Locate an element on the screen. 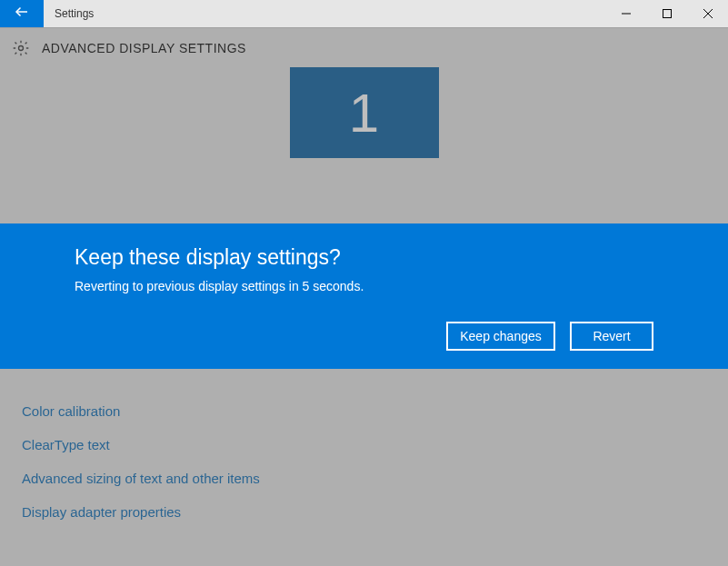 This screenshot has height=566, width=728. maximize-button is located at coordinates (667, 14).